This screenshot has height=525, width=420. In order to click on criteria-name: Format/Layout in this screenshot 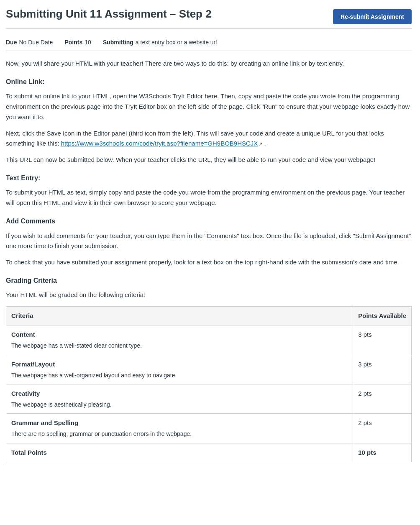, I will do `click(179, 364)`.